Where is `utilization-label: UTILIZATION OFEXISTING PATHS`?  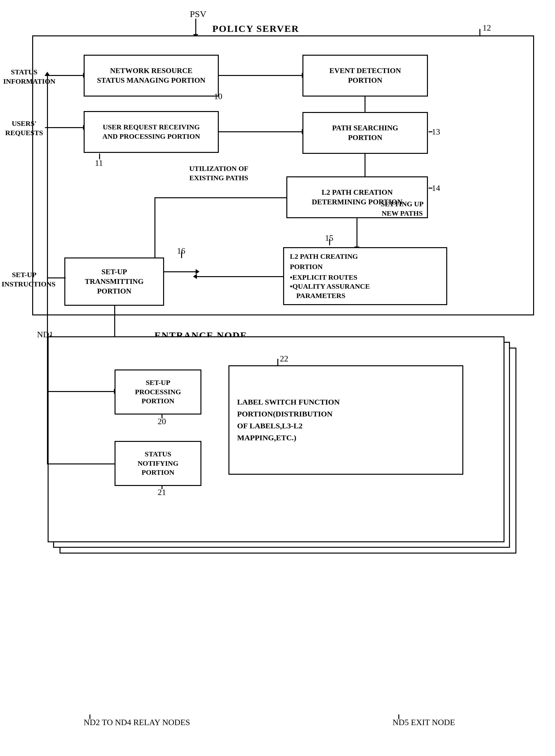
utilization-label: UTILIZATION OFEXISTING PATHS is located at coordinates (219, 173).